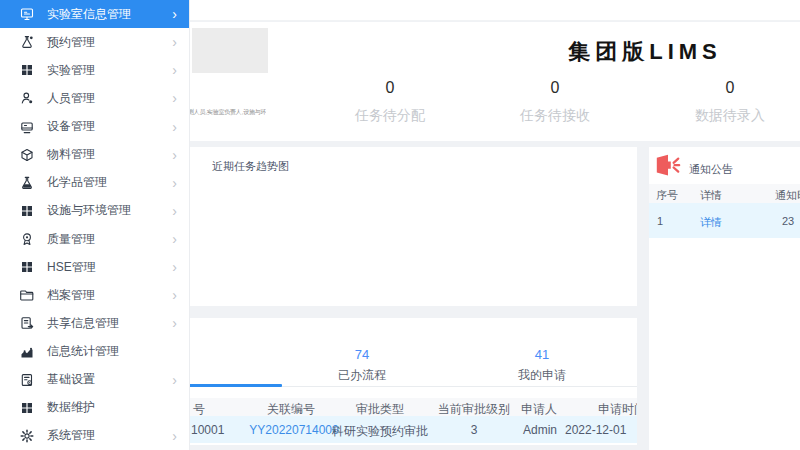 This screenshot has width=800, height=450. Describe the element at coordinates (711, 170) in the screenshot. I see `notice-panel-title: 通知公告` at that location.